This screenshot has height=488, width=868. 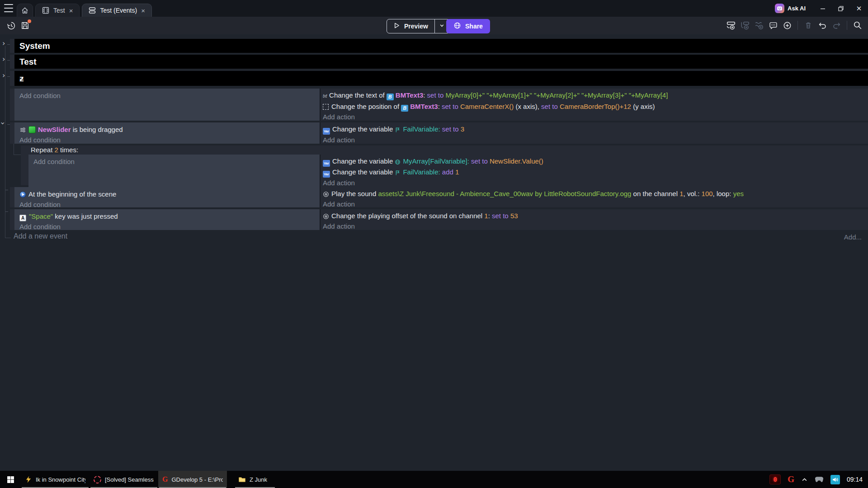 I want to click on tab-scene: Test ×, so click(x=57, y=10).